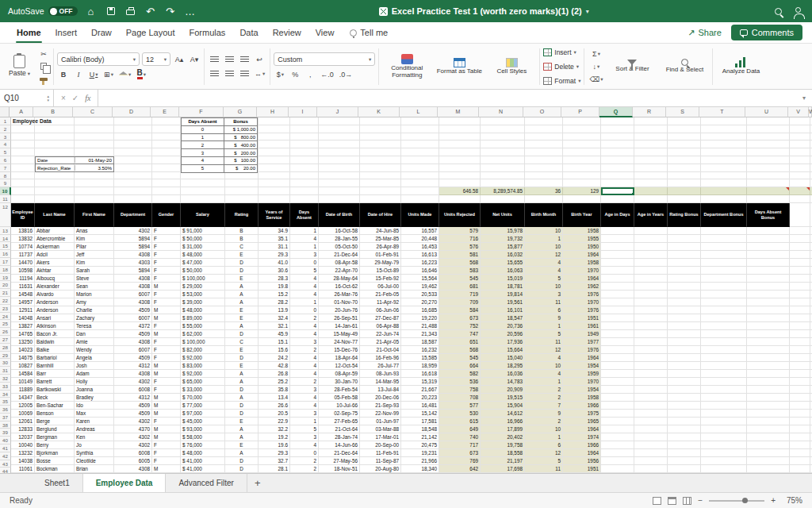 Image resolution: width=812 pixels, height=508 pixels. Describe the element at coordinates (6, 295) in the screenshot. I see `row-headers: 1234567891011121314151617181920212223242…` at that location.